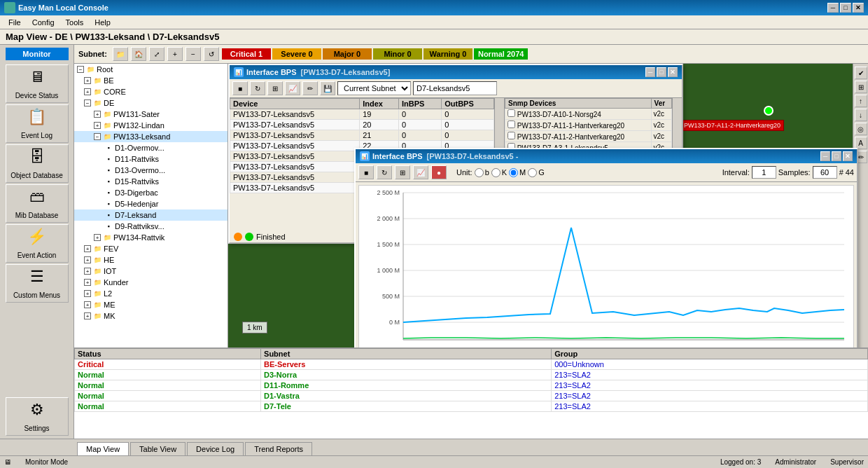  I want to click on tree-item-D7: ▪ D7-Leksand, so click(151, 215).